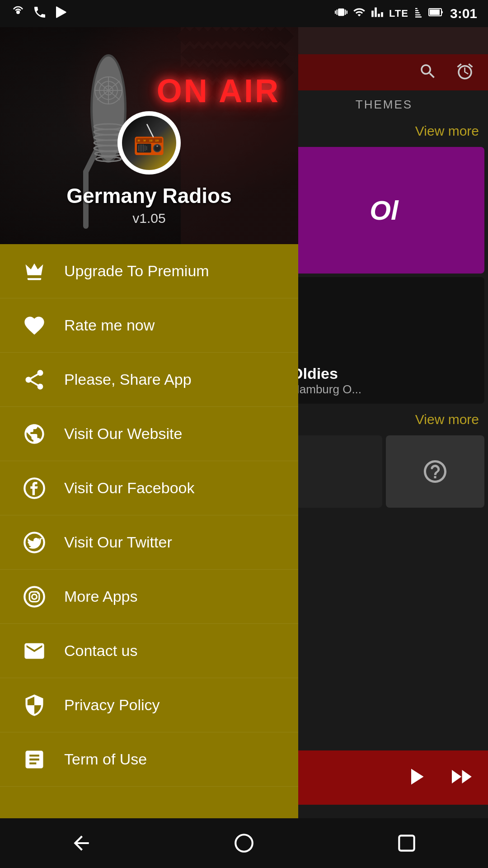 This screenshot has width=488, height=868. I want to click on app-title: Germany Radios, so click(149, 196).